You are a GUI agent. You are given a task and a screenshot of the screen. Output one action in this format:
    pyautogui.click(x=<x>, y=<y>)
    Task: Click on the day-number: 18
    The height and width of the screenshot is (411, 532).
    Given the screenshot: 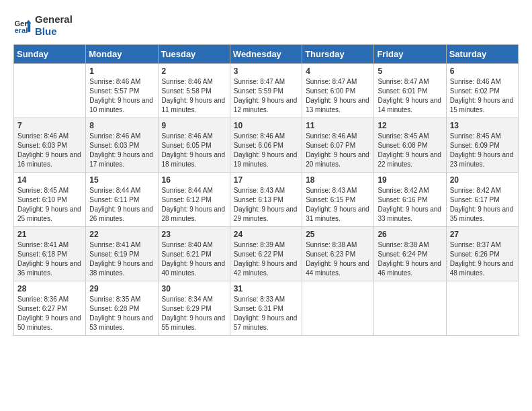 What is the action you would take?
    pyautogui.click(x=338, y=180)
    